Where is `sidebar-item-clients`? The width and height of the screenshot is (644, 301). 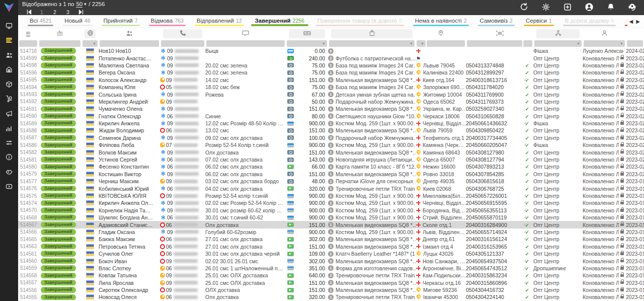
sidebar-item-clients is located at coordinates (9, 56).